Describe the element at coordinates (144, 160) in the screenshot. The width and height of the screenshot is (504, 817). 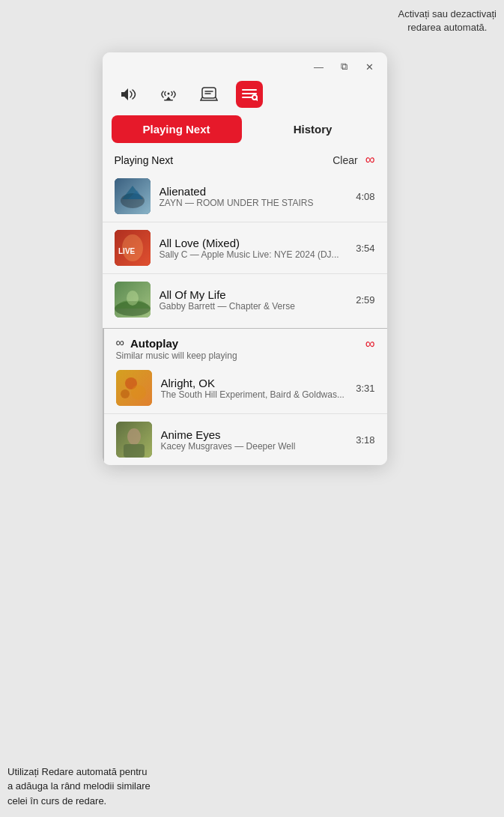
I see `section-title: Playing Next` at that location.